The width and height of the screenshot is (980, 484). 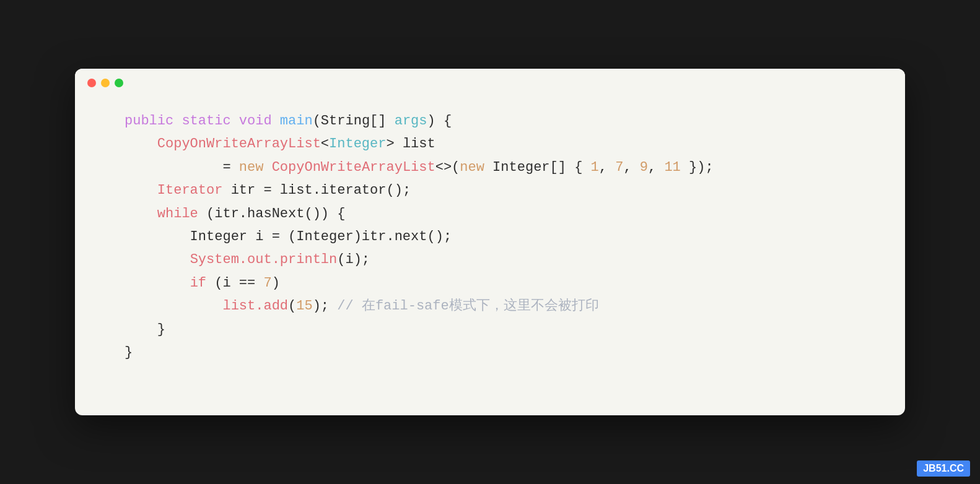 What do you see at coordinates (490, 353) in the screenshot?
I see `code-line-11: }` at bounding box center [490, 353].